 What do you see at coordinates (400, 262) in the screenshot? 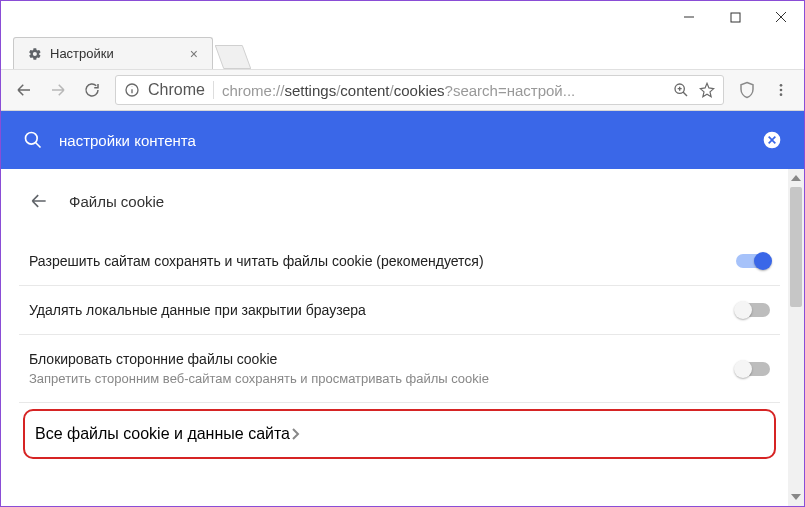
I see `setting-row-allow-cookies: Разрешить сайтам сохранять и читать файл…` at bounding box center [400, 262].